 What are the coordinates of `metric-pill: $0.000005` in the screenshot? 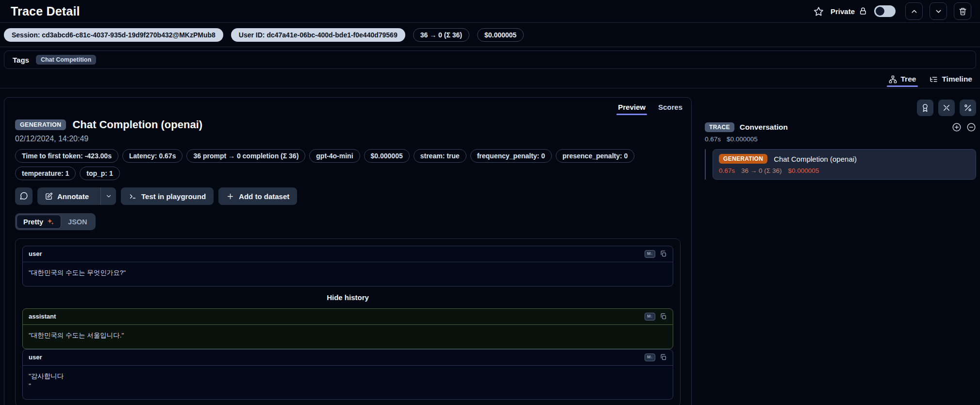 It's located at (387, 156).